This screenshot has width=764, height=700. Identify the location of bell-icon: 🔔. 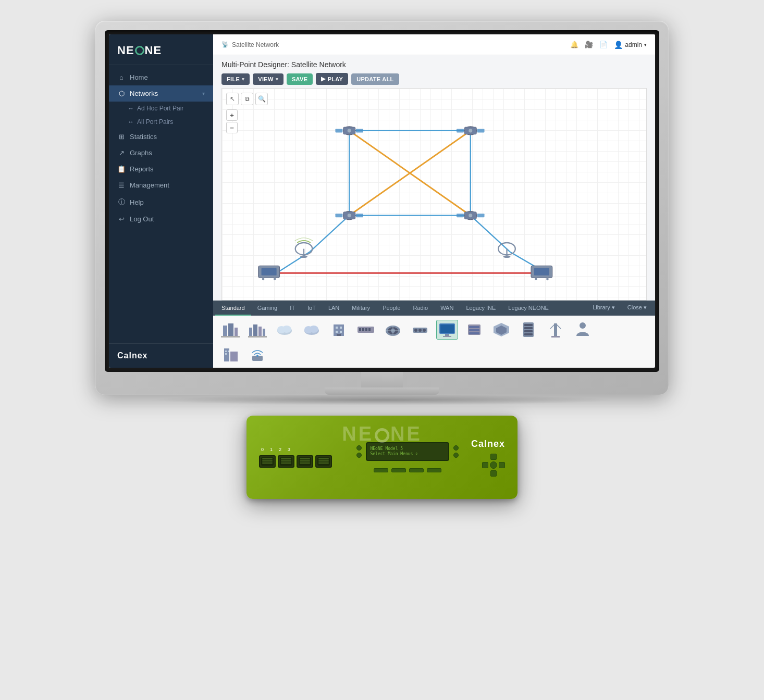
(574, 45).